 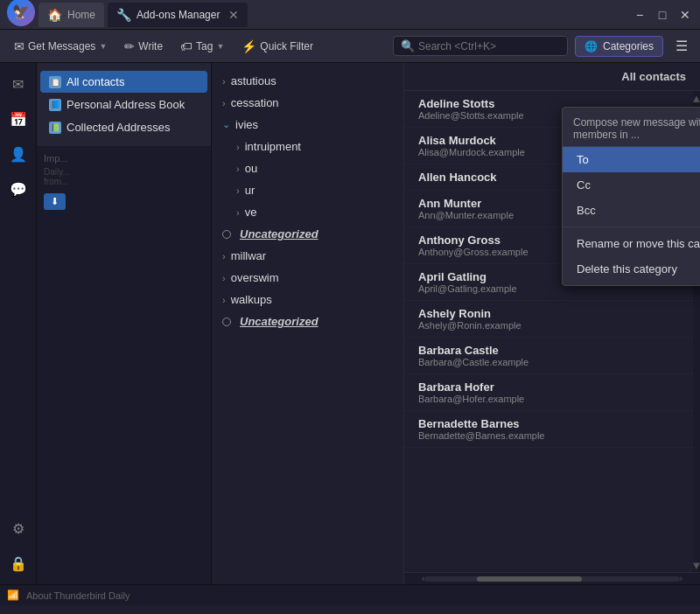 What do you see at coordinates (350, 595) in the screenshot?
I see `status-bar: 📶 About Thunderbird Daily` at bounding box center [350, 595].